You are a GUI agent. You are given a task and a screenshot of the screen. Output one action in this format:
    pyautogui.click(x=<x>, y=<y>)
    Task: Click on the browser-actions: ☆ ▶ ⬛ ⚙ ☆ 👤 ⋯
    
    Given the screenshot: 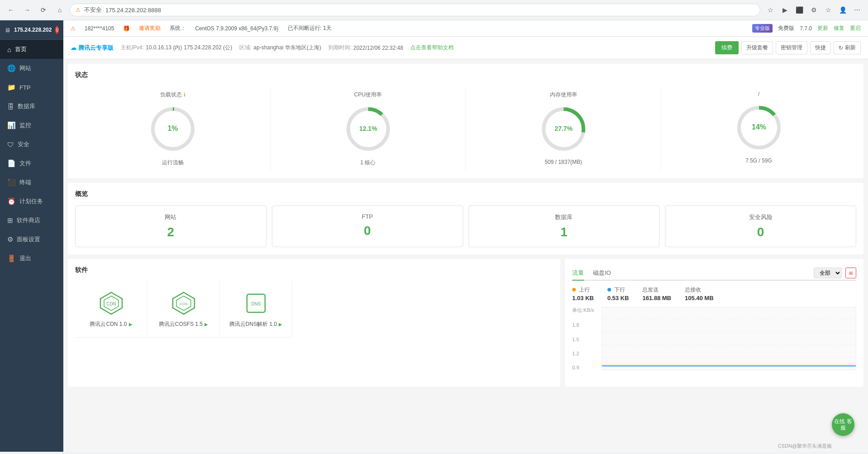 What is the action you would take?
    pyautogui.click(x=814, y=10)
    